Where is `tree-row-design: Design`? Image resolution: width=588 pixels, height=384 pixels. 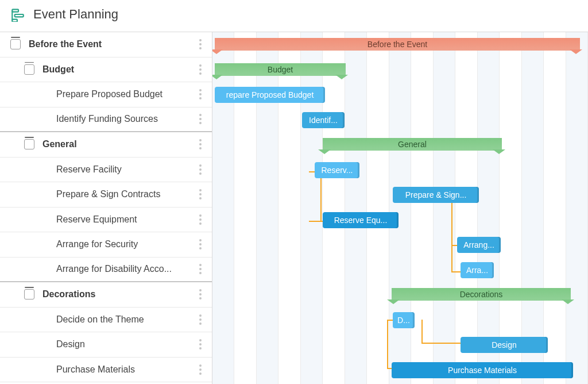
tree-row-design: Design is located at coordinates (106, 345).